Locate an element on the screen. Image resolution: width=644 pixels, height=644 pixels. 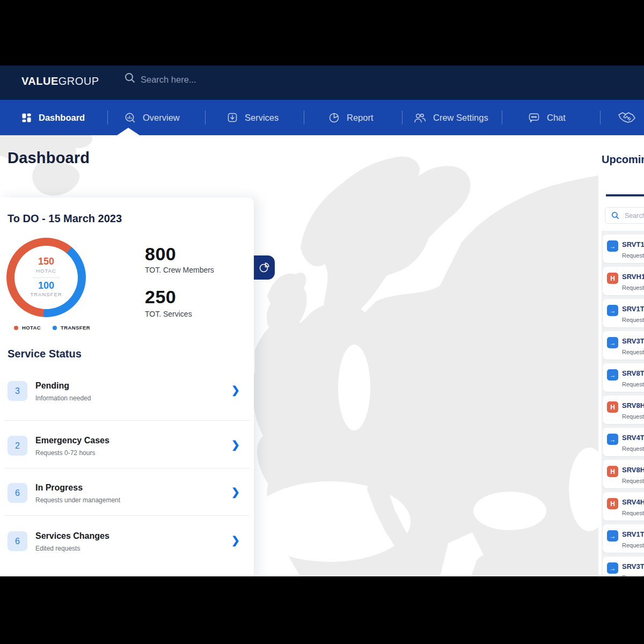
brand-logo: VALUEGROUP is located at coordinates (60, 82).